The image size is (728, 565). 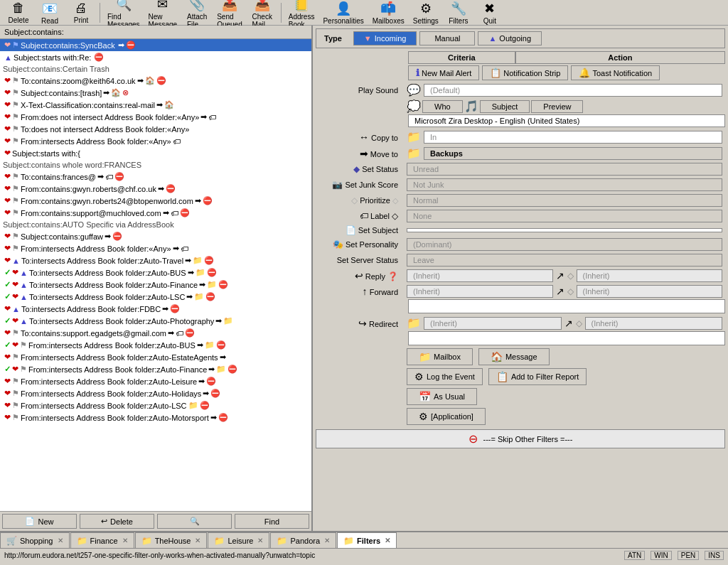 What do you see at coordinates (117, 522) in the screenshot?
I see `delete-filter-button: ↩ Delete` at bounding box center [117, 522].